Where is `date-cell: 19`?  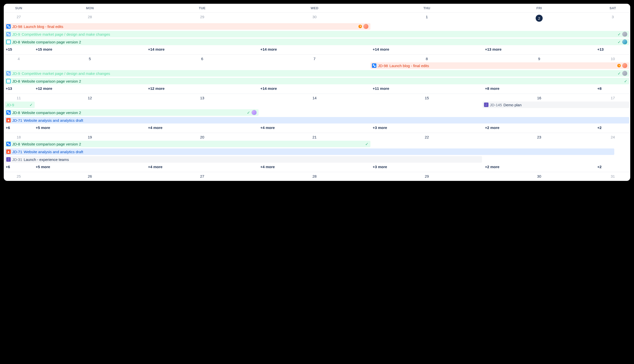
date-cell: 19 is located at coordinates (90, 137).